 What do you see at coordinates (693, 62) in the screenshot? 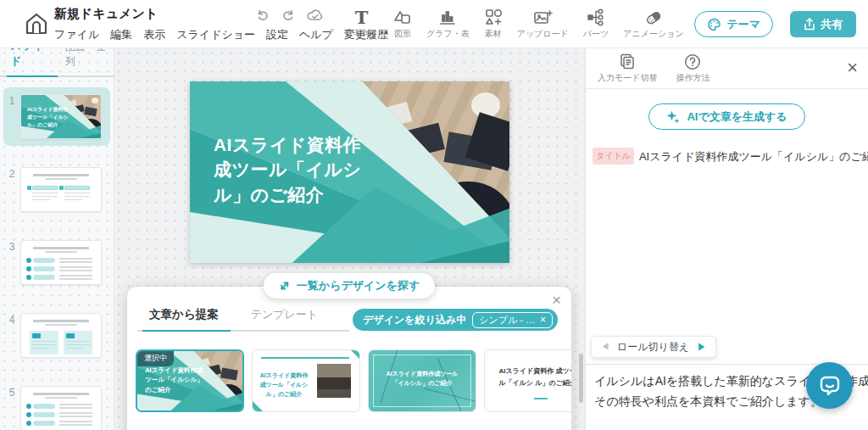
I see `question-icon` at bounding box center [693, 62].